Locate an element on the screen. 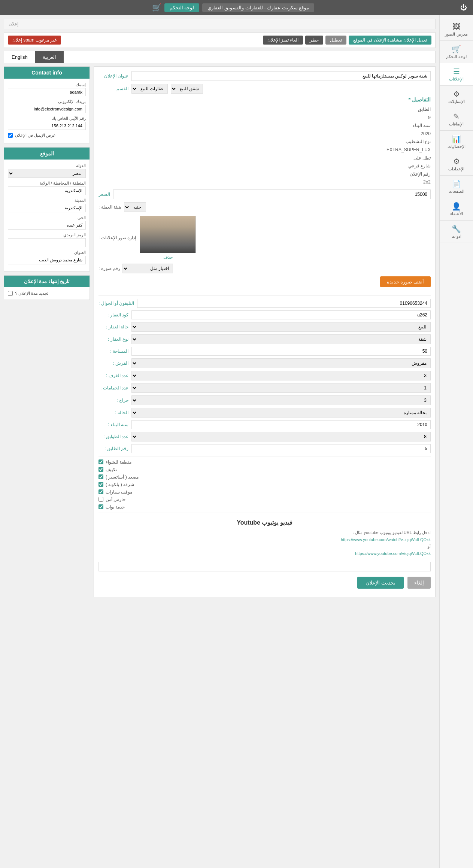  ad-title-input is located at coordinates (281, 76).